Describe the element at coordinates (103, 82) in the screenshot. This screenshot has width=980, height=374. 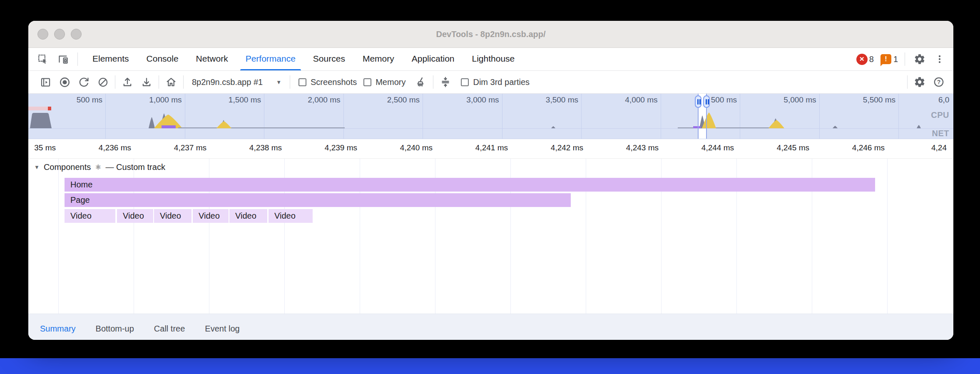
I see `clear-button` at that location.